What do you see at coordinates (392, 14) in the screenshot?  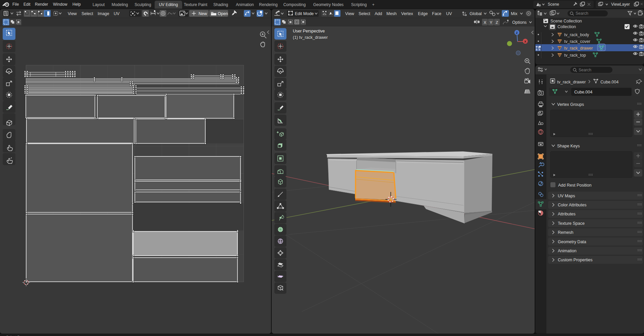 I see `svg-text: Mesh` at bounding box center [392, 14].